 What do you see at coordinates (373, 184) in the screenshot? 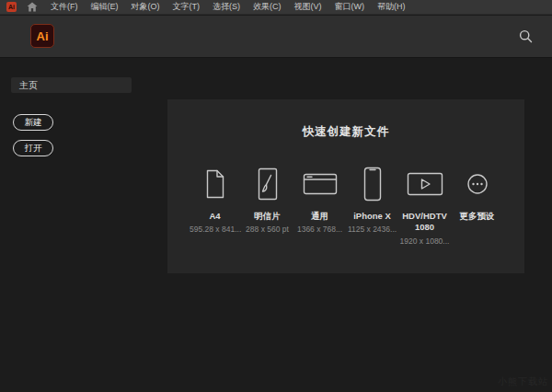
I see `phone-icon` at bounding box center [373, 184].